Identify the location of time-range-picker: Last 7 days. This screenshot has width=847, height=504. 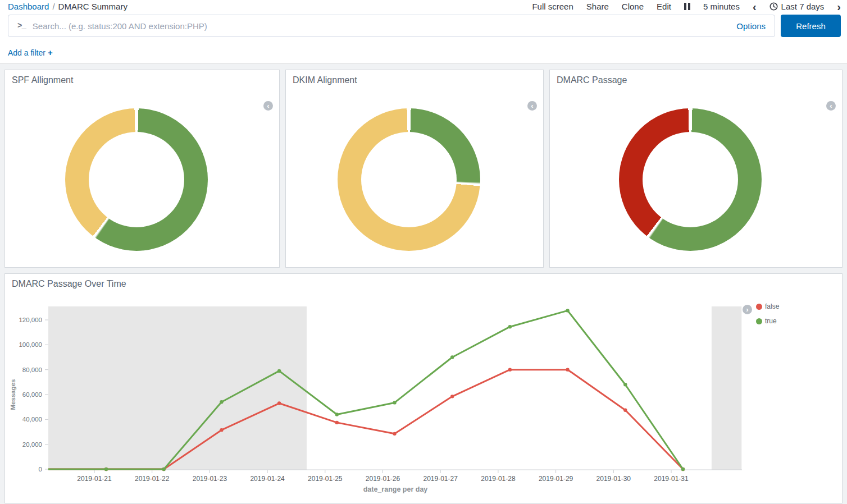
(797, 7).